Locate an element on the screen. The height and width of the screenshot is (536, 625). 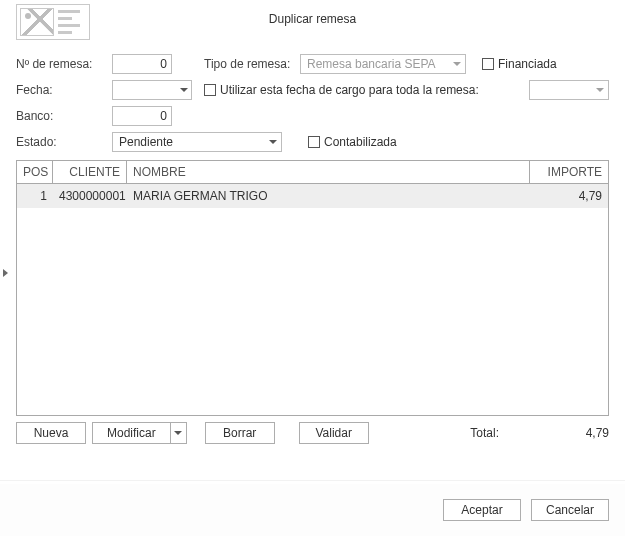
grid-header: POS CLIENTE NOMBRE IMPORTE is located at coordinates (312, 172).